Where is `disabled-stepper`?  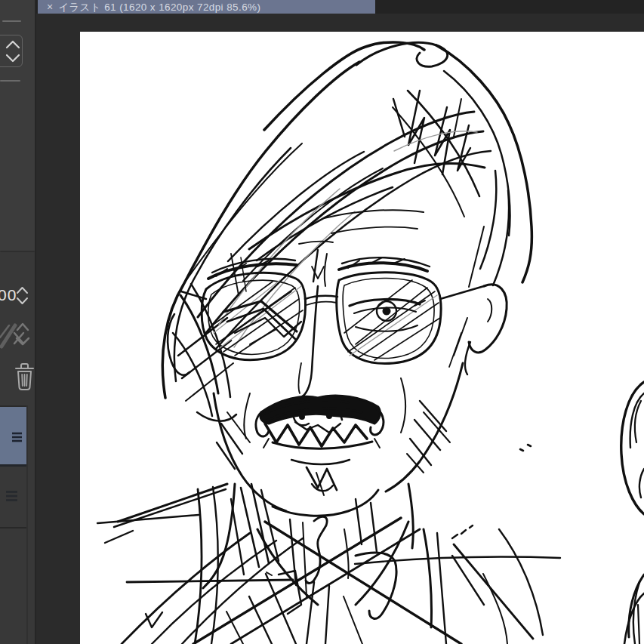
disabled-stepper is located at coordinates (16, 335).